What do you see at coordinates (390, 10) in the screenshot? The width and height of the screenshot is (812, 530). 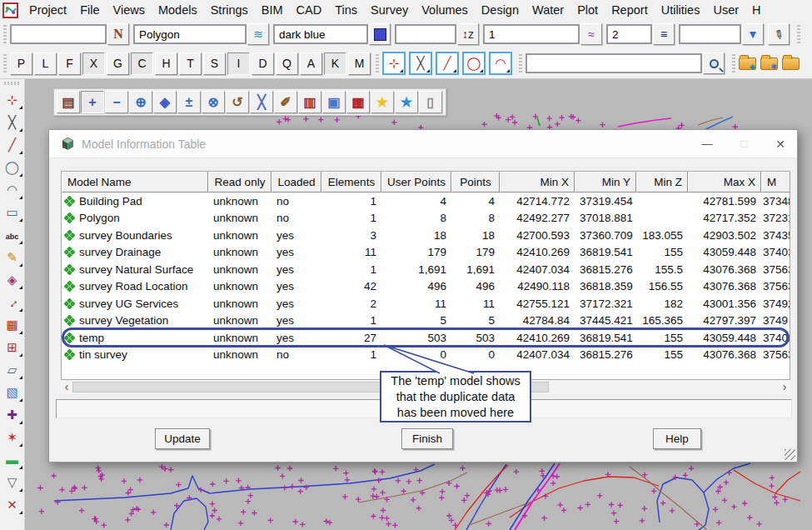 I see `menu-survey: Survey` at bounding box center [390, 10].